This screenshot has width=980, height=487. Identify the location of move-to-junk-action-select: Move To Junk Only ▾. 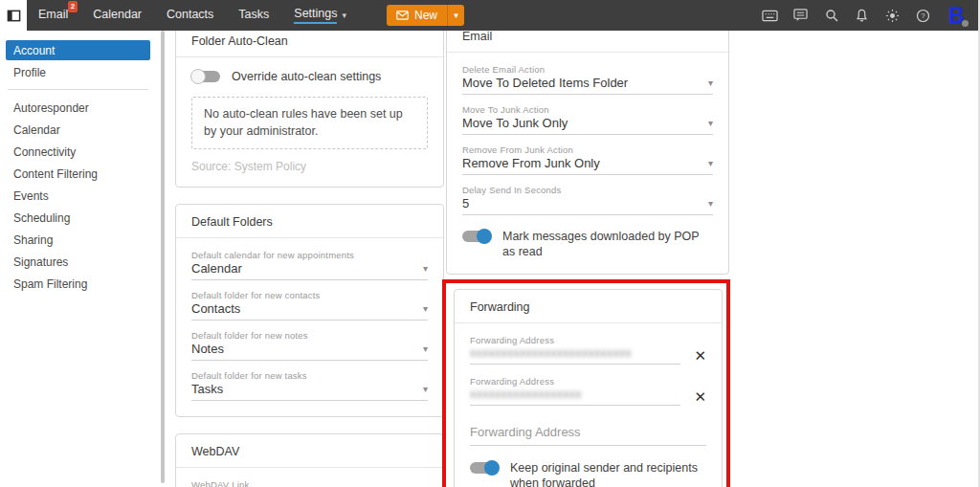
(588, 125).